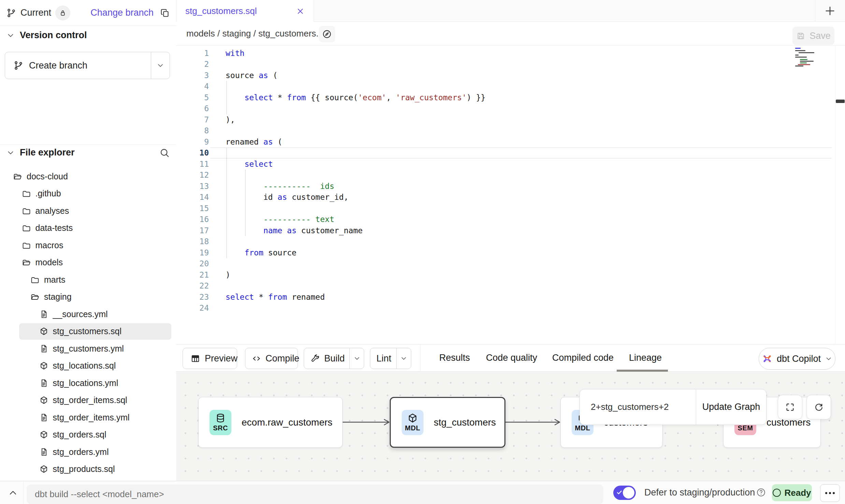 The height and width of the screenshot is (504, 845). I want to click on update-graph-button: Update Graph, so click(731, 407).